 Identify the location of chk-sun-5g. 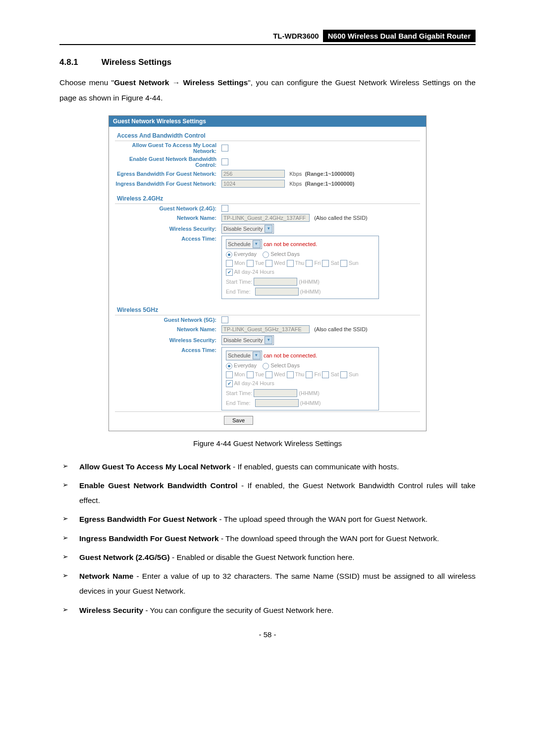
(344, 375).